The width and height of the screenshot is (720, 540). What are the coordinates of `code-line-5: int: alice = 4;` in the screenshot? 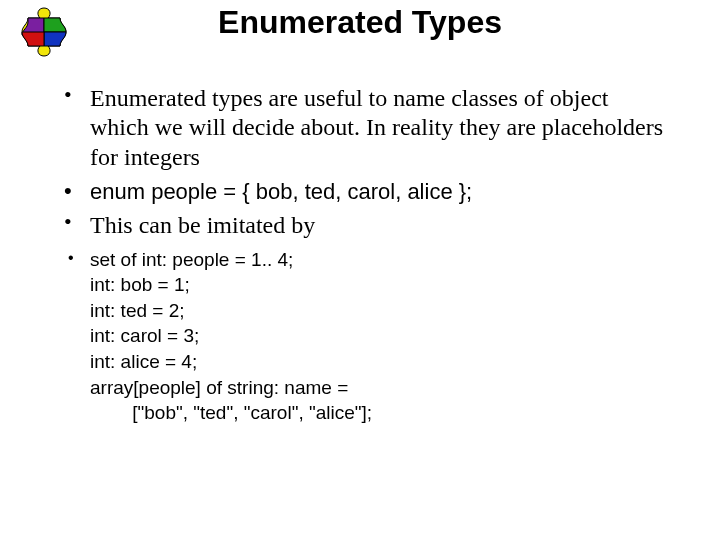 It's located at (379, 362).